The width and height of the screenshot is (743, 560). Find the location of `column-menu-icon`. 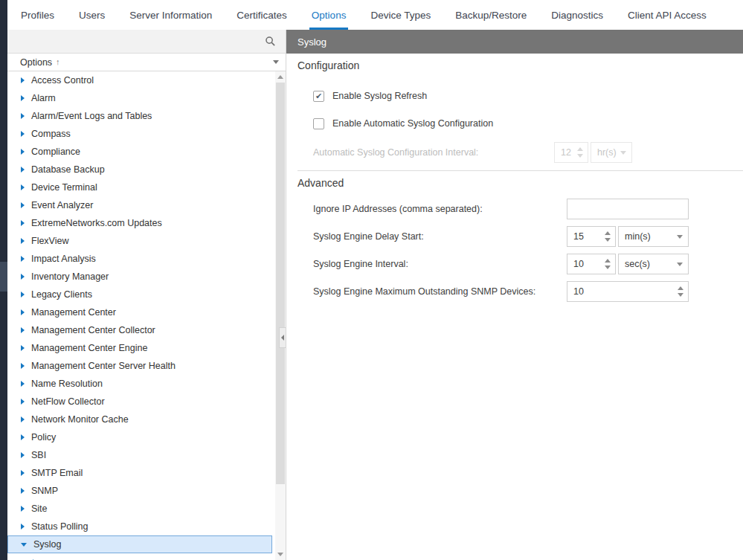

column-menu-icon is located at coordinates (276, 62).